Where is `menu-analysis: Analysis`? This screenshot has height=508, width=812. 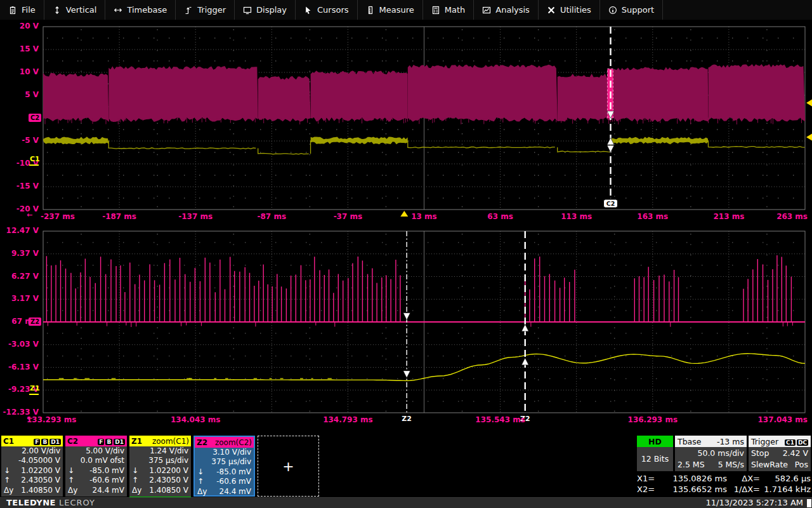 menu-analysis: Analysis is located at coordinates (506, 10).